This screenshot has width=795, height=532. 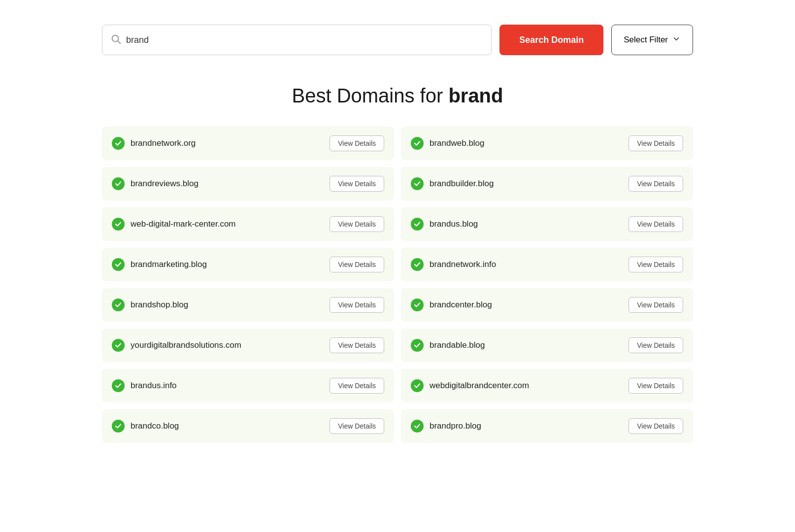 What do you see at coordinates (248, 265) in the screenshot?
I see `domain-item: brandmarketing.blogView Details` at bounding box center [248, 265].